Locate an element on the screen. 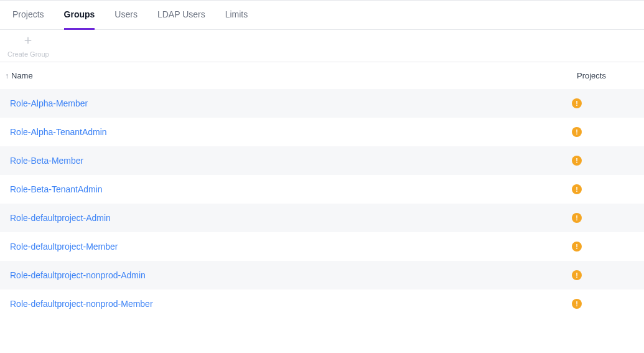 This screenshot has height=353, width=644. tab-ldap-users: LDAP Users is located at coordinates (182, 15).